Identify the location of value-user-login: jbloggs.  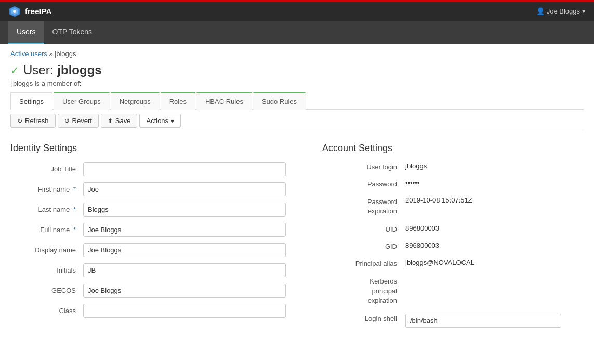
(416, 166).